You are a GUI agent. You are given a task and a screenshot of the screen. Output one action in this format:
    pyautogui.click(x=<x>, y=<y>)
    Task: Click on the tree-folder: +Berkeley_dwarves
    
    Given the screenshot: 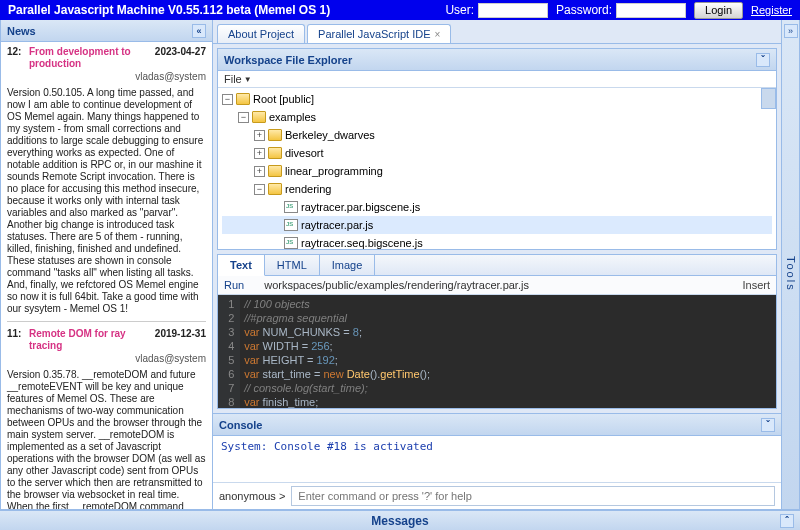 What is the action you would take?
    pyautogui.click(x=497, y=135)
    